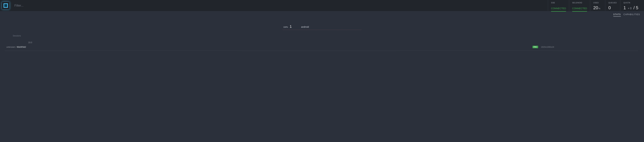 The width and height of the screenshot is (644, 142). Describe the element at coordinates (580, 3) in the screenshot. I see `status-label: SELENOID` at that location.